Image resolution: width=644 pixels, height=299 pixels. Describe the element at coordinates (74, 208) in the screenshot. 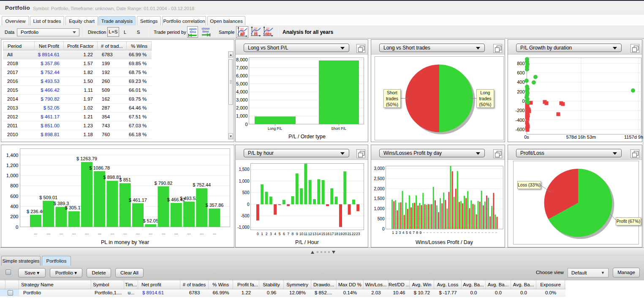

I see `svg-text: $ 305.17` at that location.